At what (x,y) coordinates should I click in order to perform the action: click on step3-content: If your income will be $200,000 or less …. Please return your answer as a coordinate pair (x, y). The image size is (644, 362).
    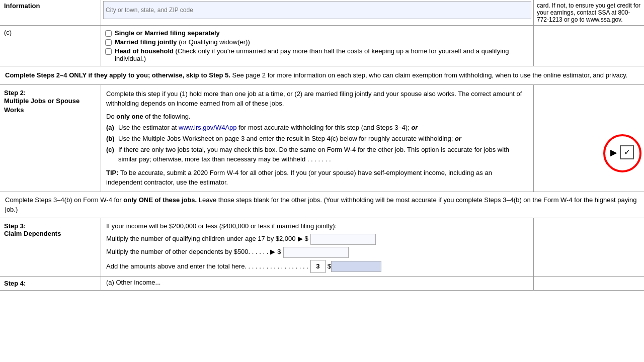
    Looking at the image, I should click on (317, 247).